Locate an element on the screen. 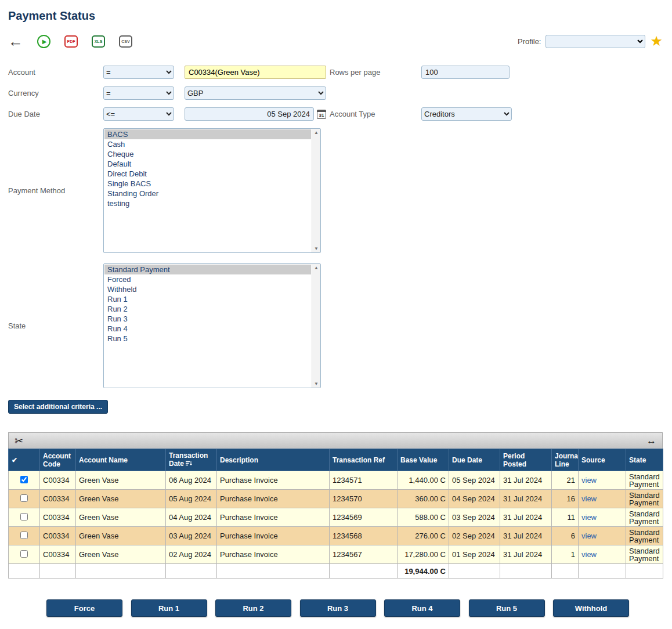  action-buttons: ForceRun 1Run 2Run 3Run 4Run 5Withhold is located at coordinates (335, 608).